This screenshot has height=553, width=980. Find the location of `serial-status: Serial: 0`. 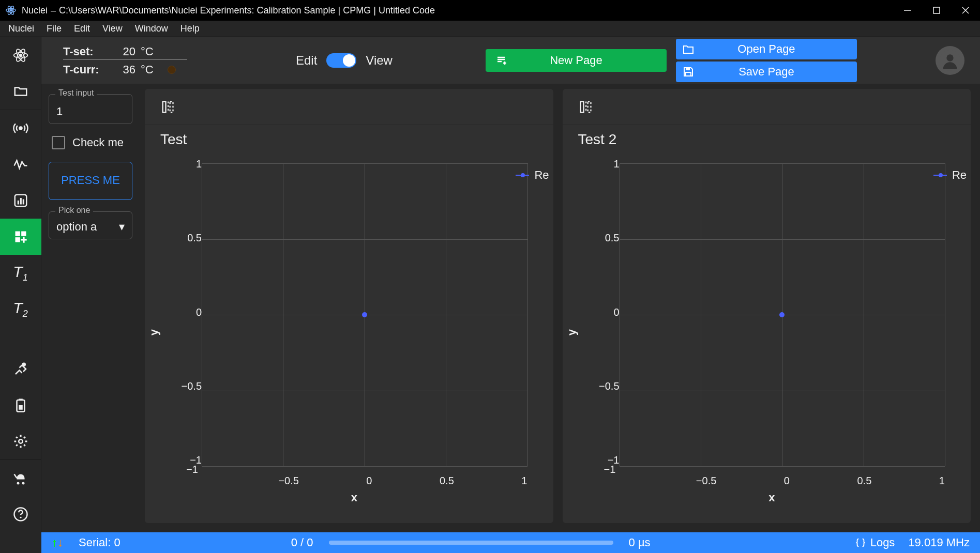

serial-status: Serial: 0 is located at coordinates (99, 543).